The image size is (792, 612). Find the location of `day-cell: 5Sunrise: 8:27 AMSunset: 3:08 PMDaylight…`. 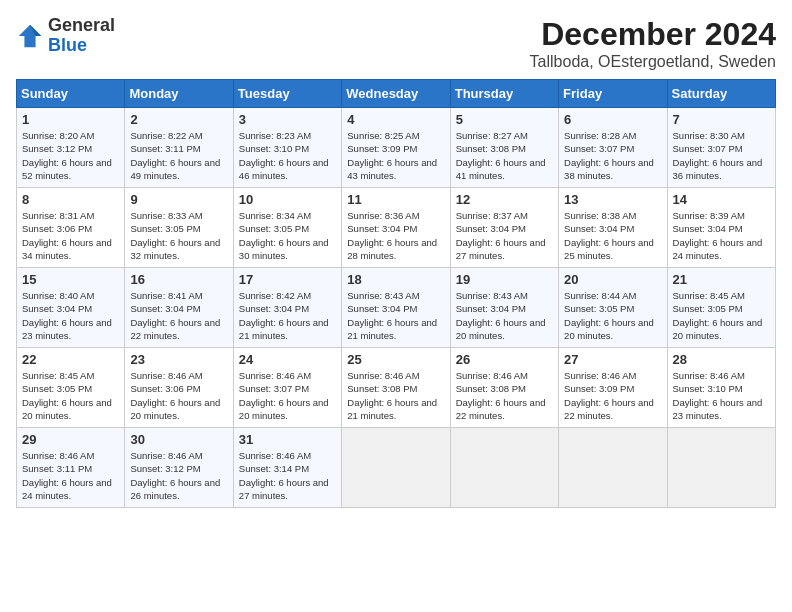

day-cell: 5Sunrise: 8:27 AMSunset: 3:08 PMDaylight… is located at coordinates (504, 148).